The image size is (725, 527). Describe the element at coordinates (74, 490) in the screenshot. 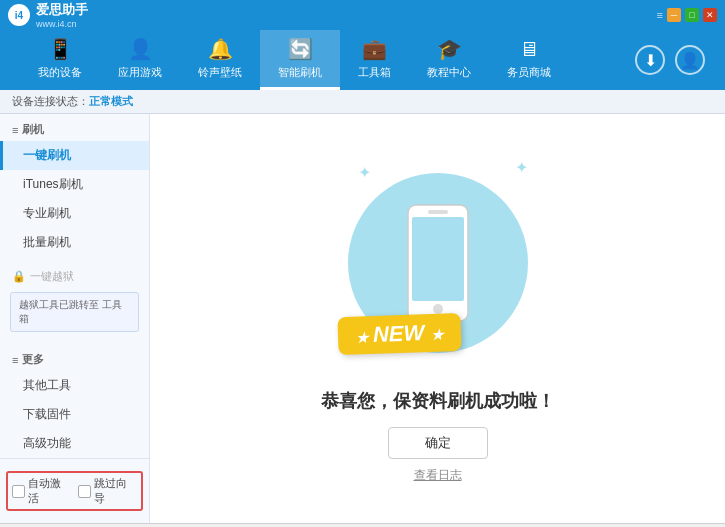

I see `sidebar-bottom-area: 自动激活 跳过向导 📱 iPhone 15 Pro Max 512GB iPho…` at that location.